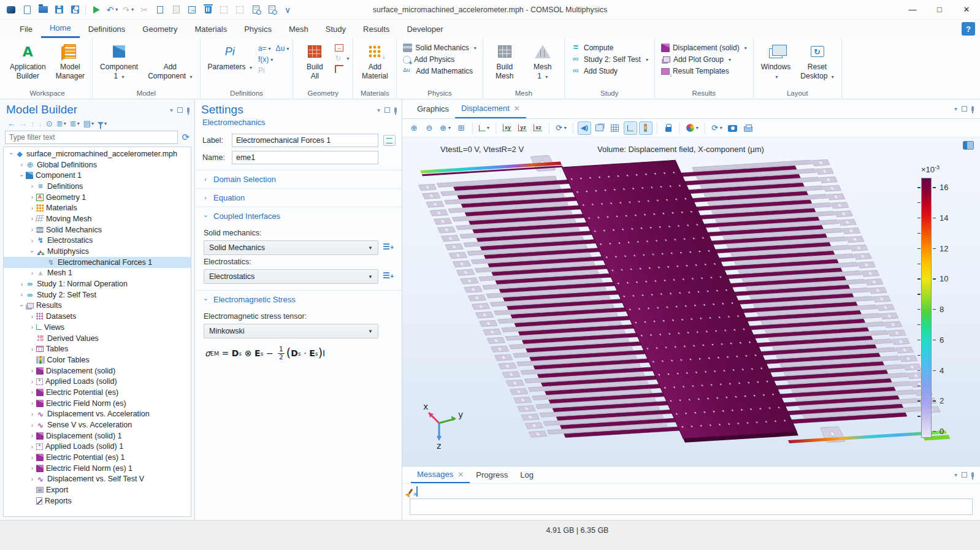 This screenshot has height=550, width=980. I want to click on component-1-button: Component1 ▾, so click(119, 61).